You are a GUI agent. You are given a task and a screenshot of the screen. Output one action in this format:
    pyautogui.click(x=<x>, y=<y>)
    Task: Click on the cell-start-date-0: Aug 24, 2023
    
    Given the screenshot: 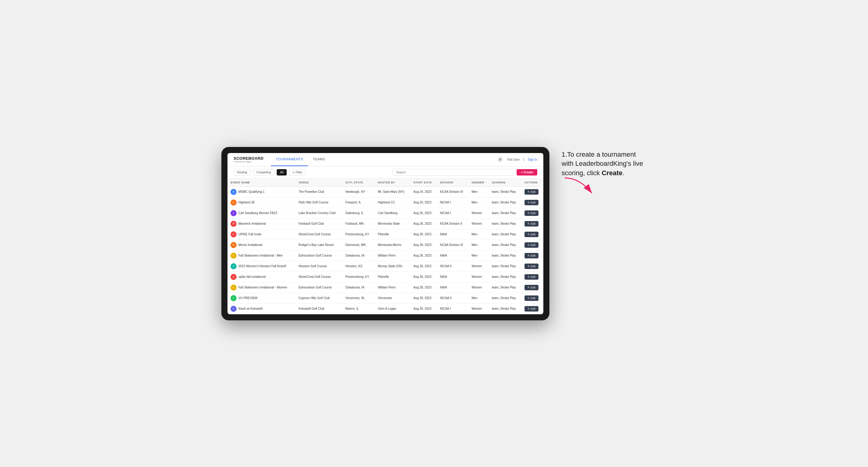 What is the action you would take?
    pyautogui.click(x=424, y=192)
    